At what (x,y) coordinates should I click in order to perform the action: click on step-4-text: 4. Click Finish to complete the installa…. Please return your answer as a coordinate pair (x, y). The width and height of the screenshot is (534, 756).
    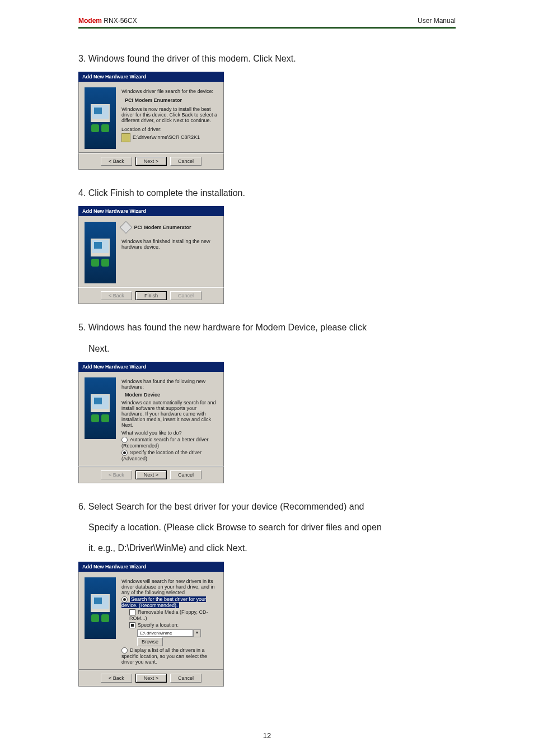
    Looking at the image, I should click on (267, 193).